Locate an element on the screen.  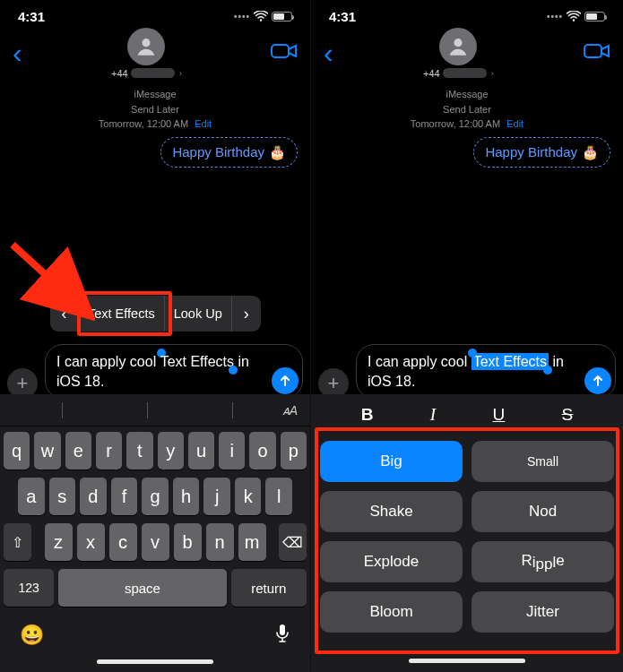
key-s: s is located at coordinates (63, 496).